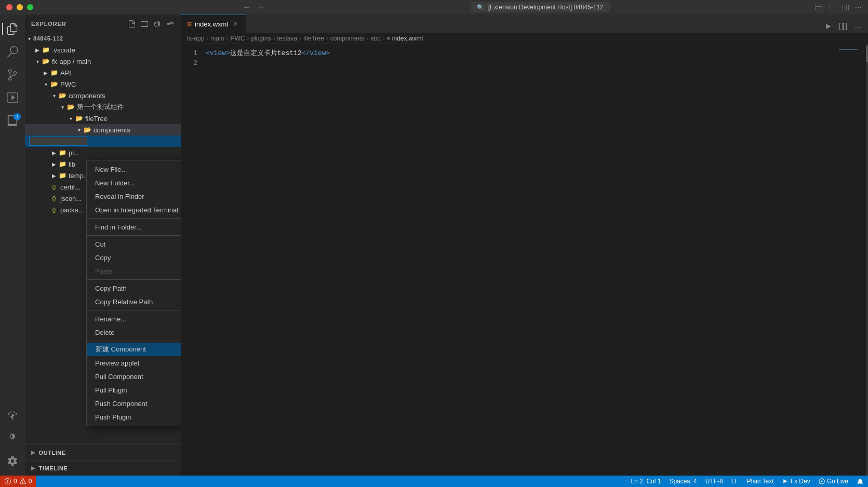  What do you see at coordinates (20, 7) in the screenshot?
I see `minimize-button` at bounding box center [20, 7].